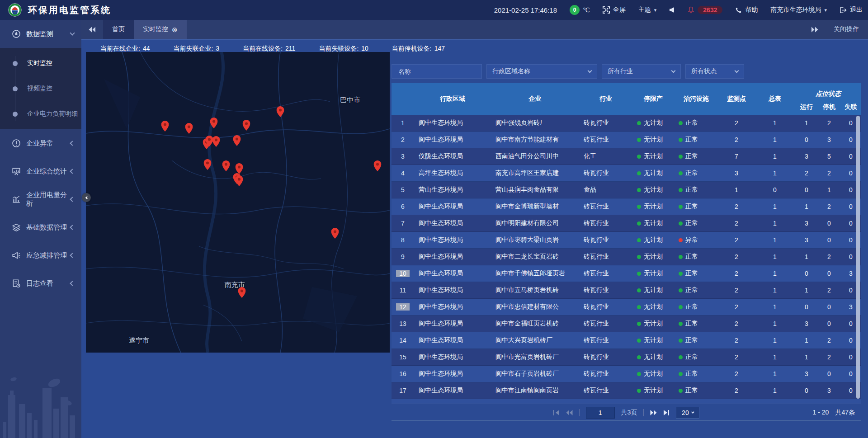 This screenshot has height=438, width=868. I want to click on sidebar-item-company-abnormal: 企业异常, so click(41, 143).